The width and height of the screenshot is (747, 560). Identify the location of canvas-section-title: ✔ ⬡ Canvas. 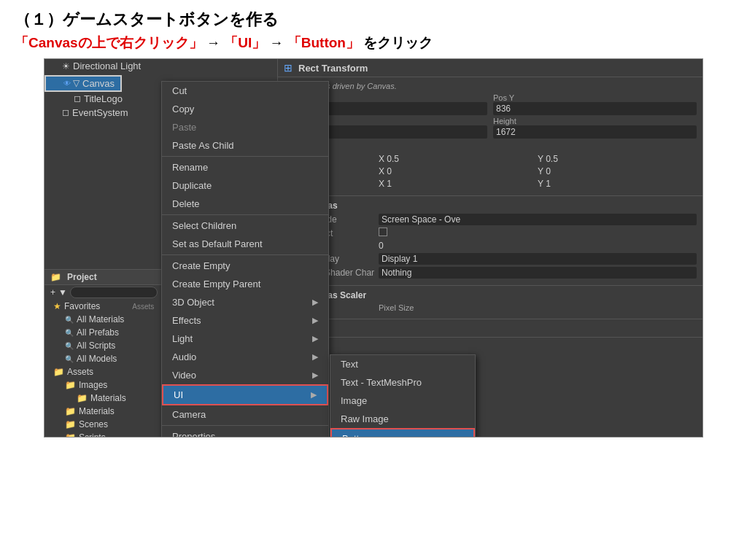
(490, 206).